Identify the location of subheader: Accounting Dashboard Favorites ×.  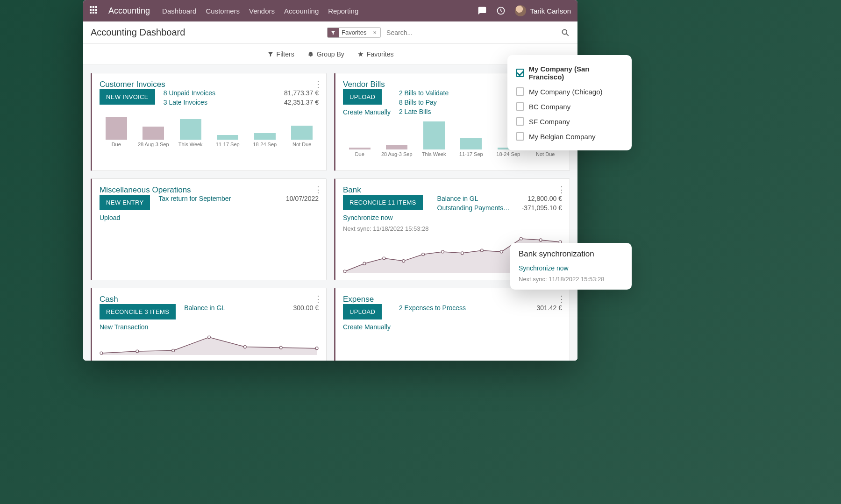
(330, 33).